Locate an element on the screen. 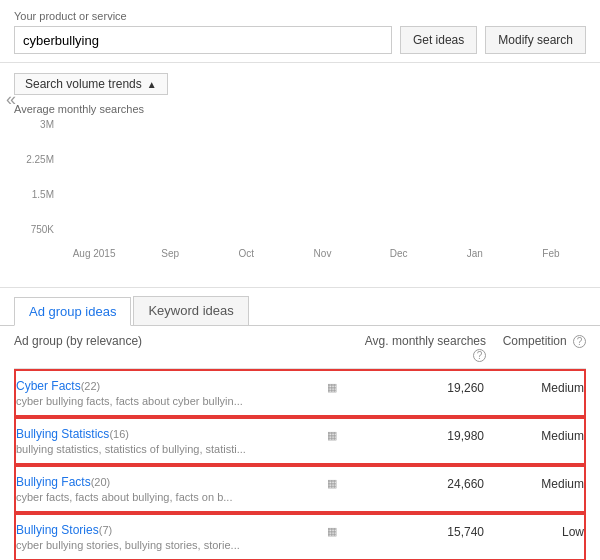 The width and height of the screenshot is (600, 560). row-monthly-bullying-facts: 24,660 is located at coordinates (414, 483).